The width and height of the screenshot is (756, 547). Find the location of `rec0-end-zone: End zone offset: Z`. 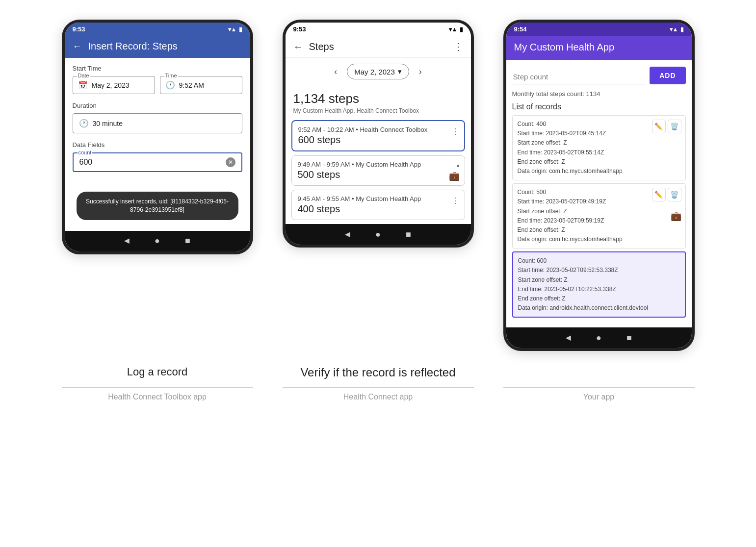

rec0-end-zone: End zone offset: Z is located at coordinates (599, 162).